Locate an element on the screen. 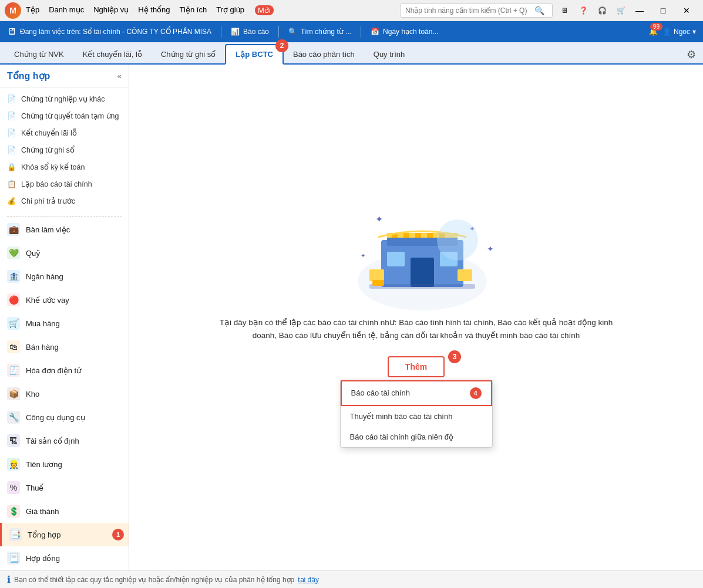  sidebar-item-chiphi: 💰 Chi phí trả trước is located at coordinates (65, 201).